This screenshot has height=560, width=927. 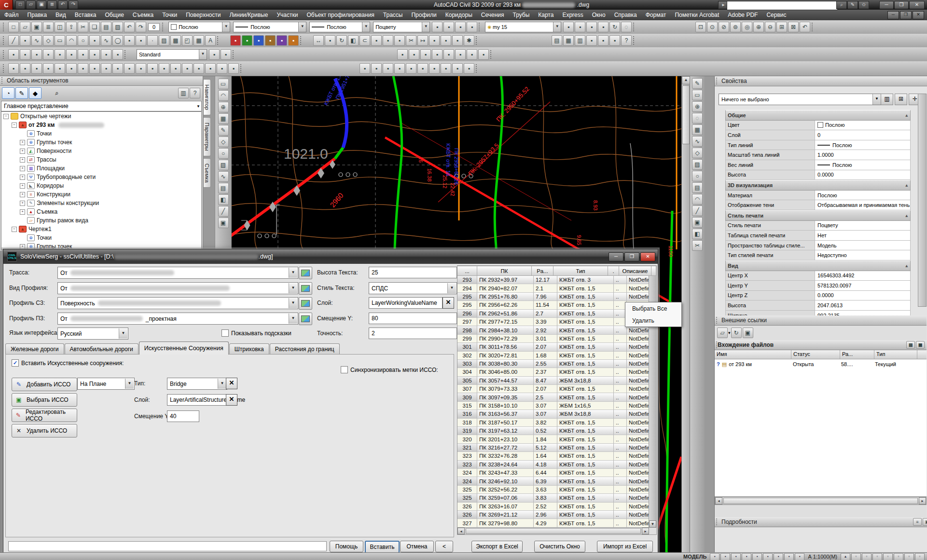 I want to click on menu-Трассы: Трассы, so click(x=393, y=15).